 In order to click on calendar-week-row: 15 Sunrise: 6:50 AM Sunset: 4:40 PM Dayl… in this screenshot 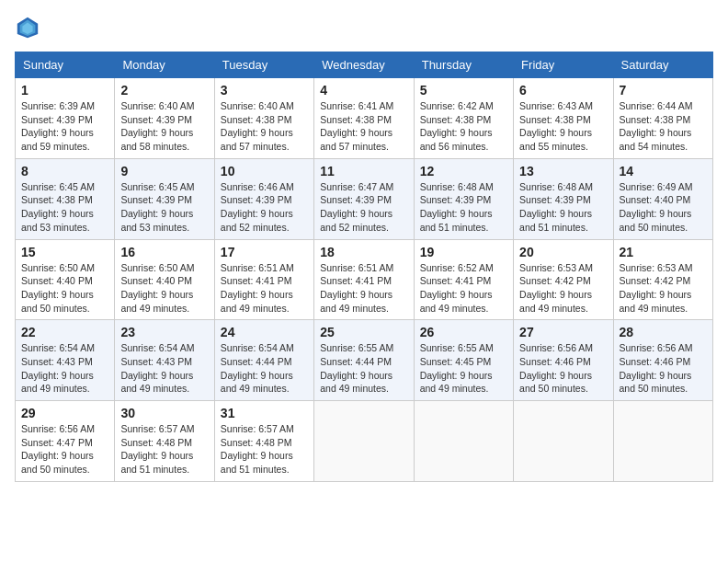, I will do `click(364, 280)`.